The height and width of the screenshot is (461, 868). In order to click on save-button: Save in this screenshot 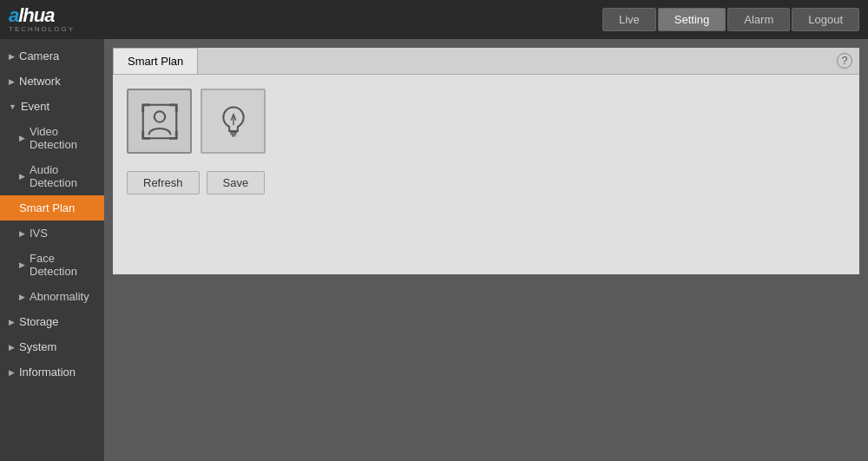, I will do `click(236, 182)`.